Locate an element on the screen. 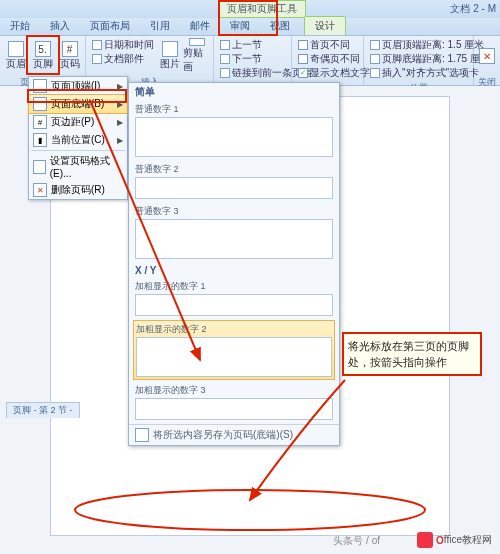 The height and width of the screenshot is (554, 500). pagenum-button: #页码 is located at coordinates (70, 56).